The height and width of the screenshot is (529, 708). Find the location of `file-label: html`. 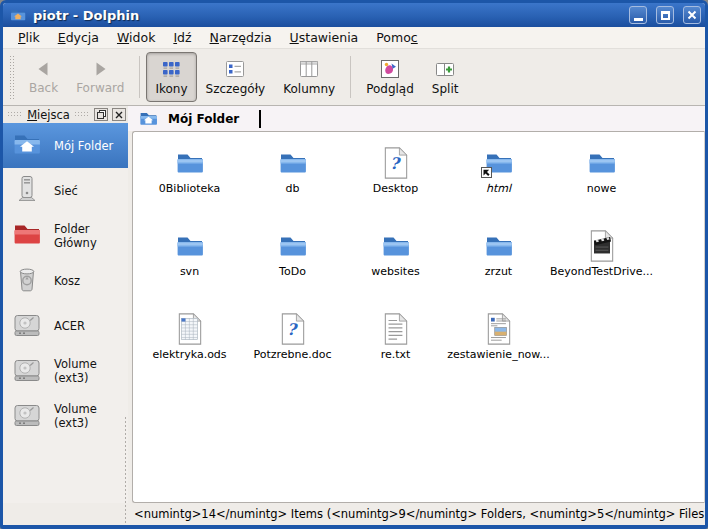

file-label: html is located at coordinates (498, 188).